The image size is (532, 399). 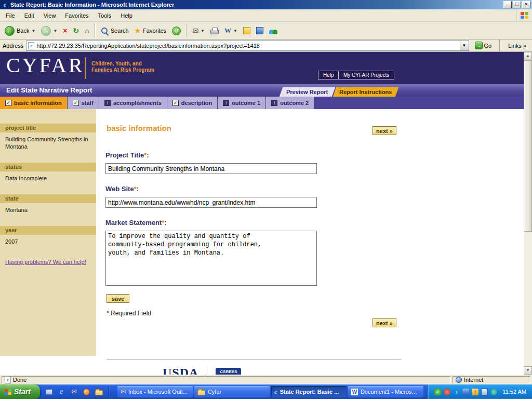 I want to click on display-icon, so click(x=484, y=392).